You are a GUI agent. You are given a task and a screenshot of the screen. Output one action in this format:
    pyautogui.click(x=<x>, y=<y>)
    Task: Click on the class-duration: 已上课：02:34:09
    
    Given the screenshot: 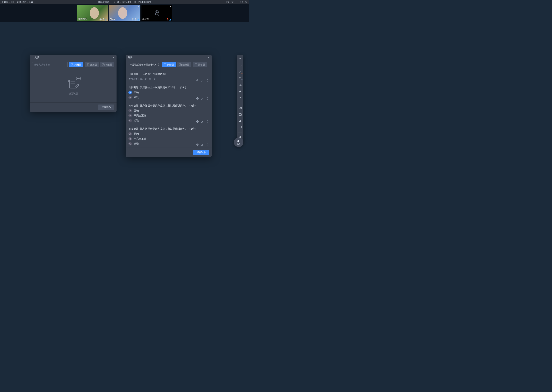 What is the action you would take?
    pyautogui.click(x=122, y=2)
    